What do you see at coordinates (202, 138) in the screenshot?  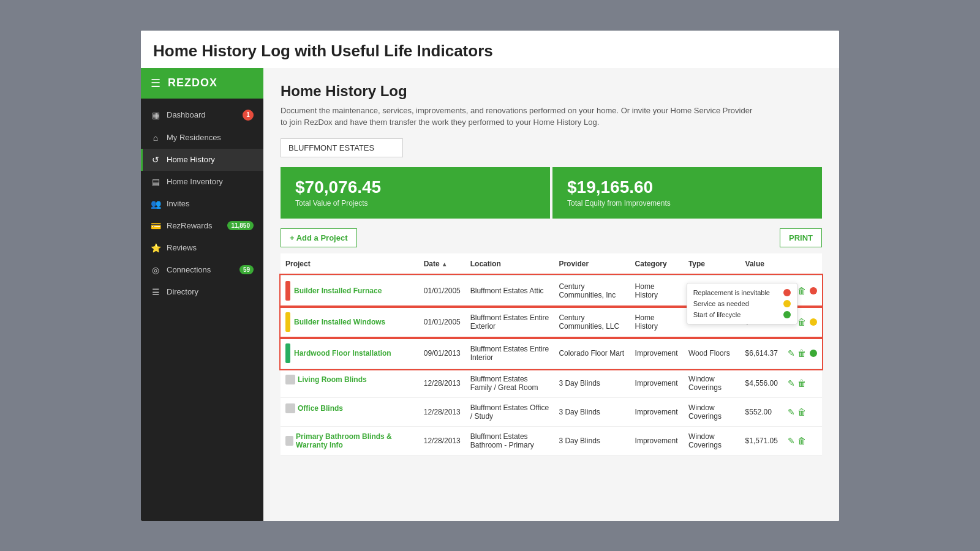 I see `sidebar-item-my-residences: ⌂My Residences` at bounding box center [202, 138].